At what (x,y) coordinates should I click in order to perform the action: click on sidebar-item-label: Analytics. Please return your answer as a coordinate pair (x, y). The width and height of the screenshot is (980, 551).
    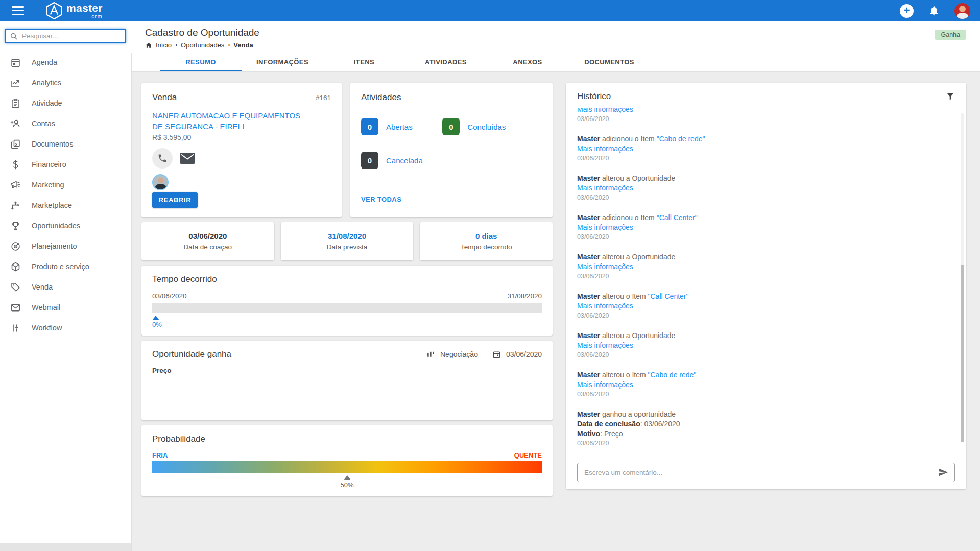
    Looking at the image, I should click on (46, 83).